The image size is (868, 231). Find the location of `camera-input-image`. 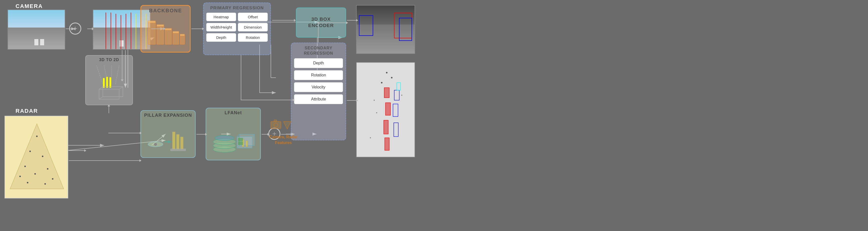

camera-input-image is located at coordinates (36, 30).